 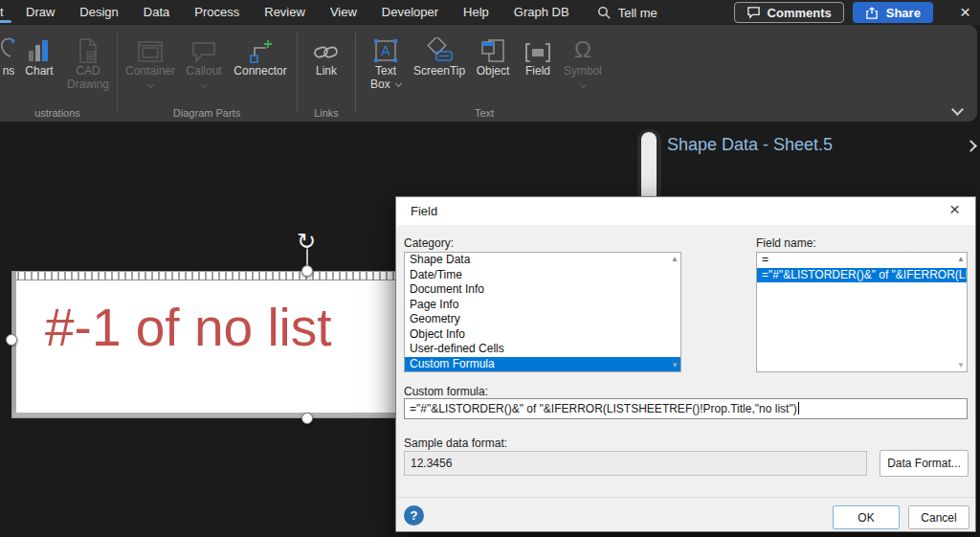 I want to click on connector-label: Connector, so click(x=260, y=71).